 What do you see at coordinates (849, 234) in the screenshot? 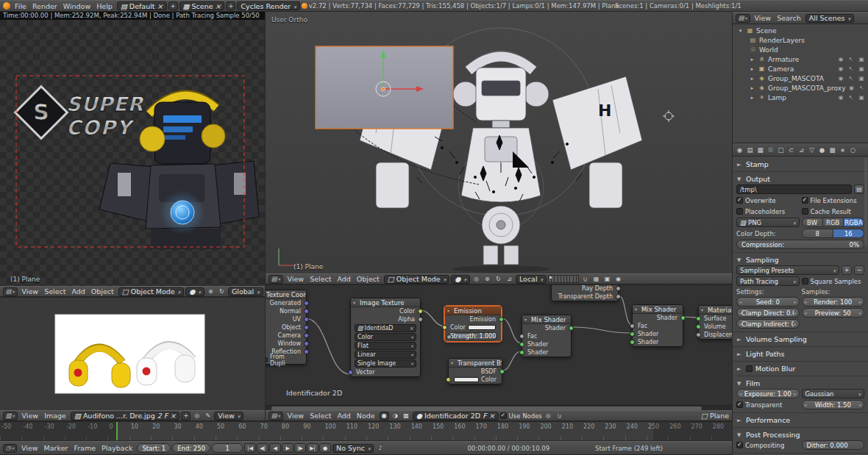
I see `depth-16-button: 16` at bounding box center [849, 234].